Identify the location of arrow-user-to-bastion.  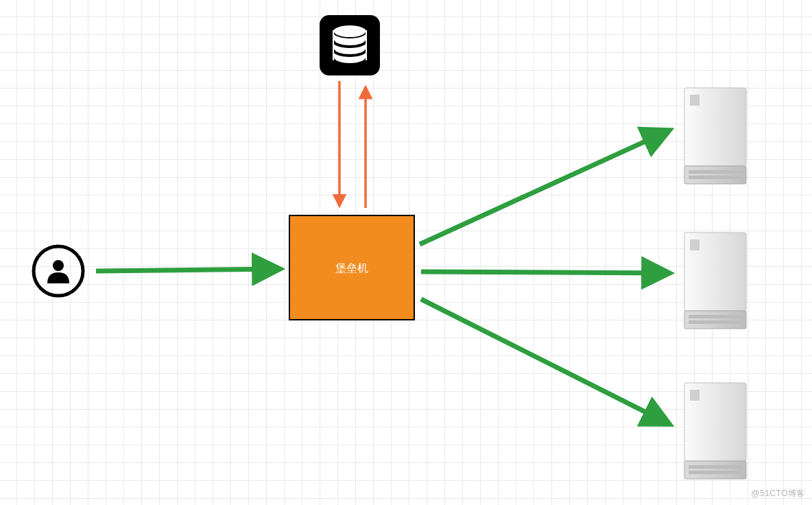
(188, 270).